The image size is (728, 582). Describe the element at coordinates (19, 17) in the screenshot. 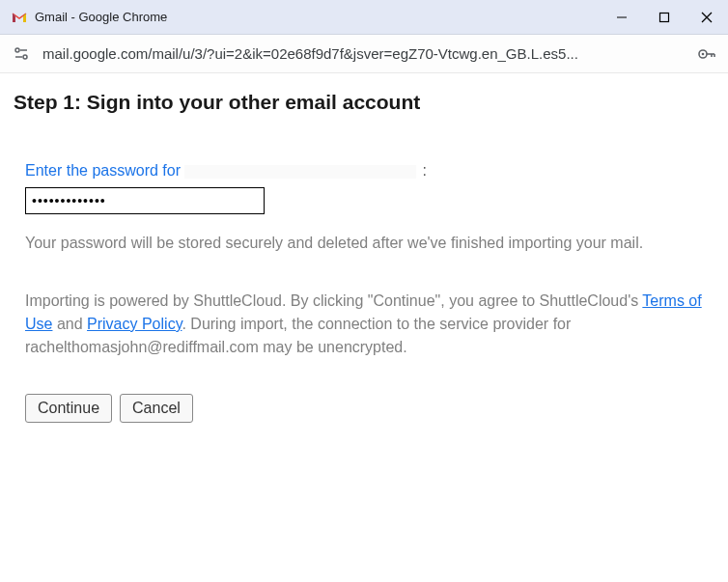

I see `gmail-logo-icon` at that location.